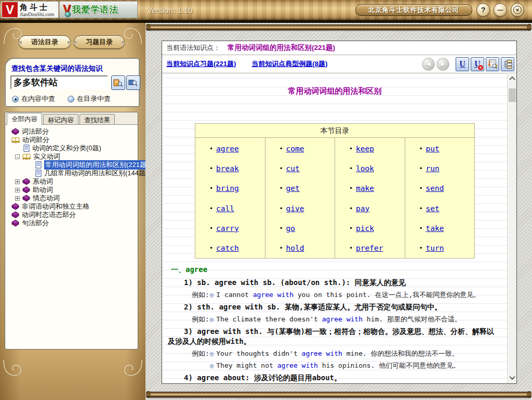 The width and height of the screenshot is (532, 400). What do you see at coordinates (94, 99) in the screenshot?
I see `radio-label: 在目录中查` at bounding box center [94, 99].